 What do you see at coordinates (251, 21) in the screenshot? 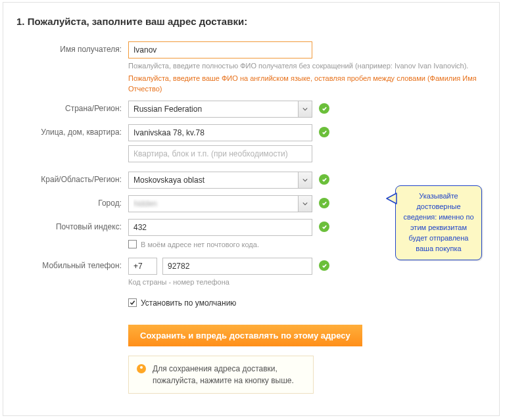
I see `page-title: 1. Пожалуйста, заполните ваш адрес доста…` at bounding box center [251, 21].